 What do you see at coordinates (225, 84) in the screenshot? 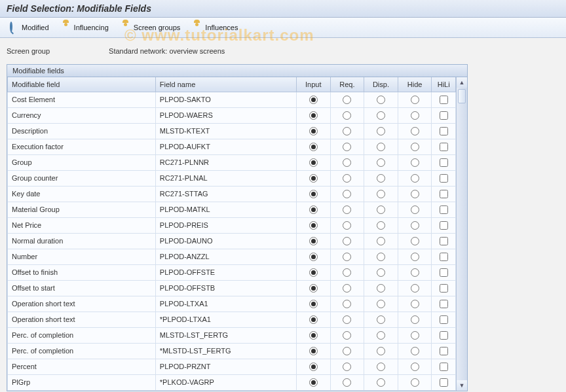
I see `col-field-name: Field name` at bounding box center [225, 84].